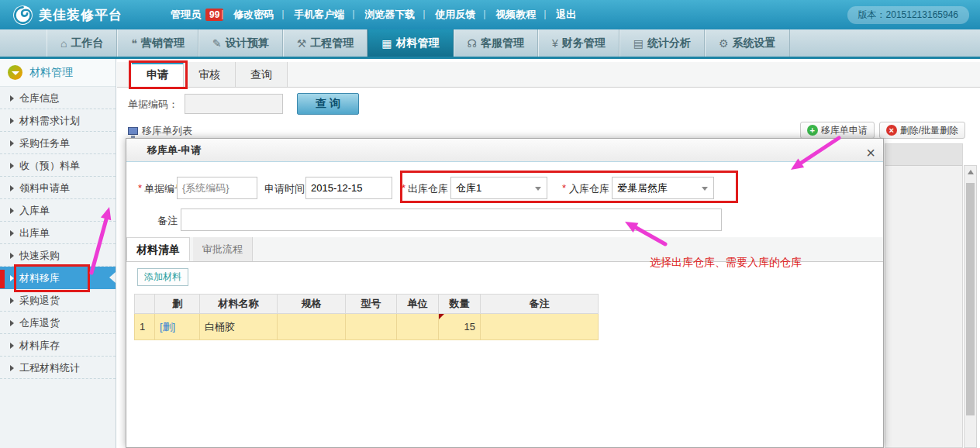 The image size is (980, 448). Describe the element at coordinates (490, 44) in the screenshot. I see `main-nav: ⌂ 工作台 ❝ 营销管理 ✎ 设计预算 ⚒ 工程管理 ▦ 材料管理 ☊ 客服管理` at that location.